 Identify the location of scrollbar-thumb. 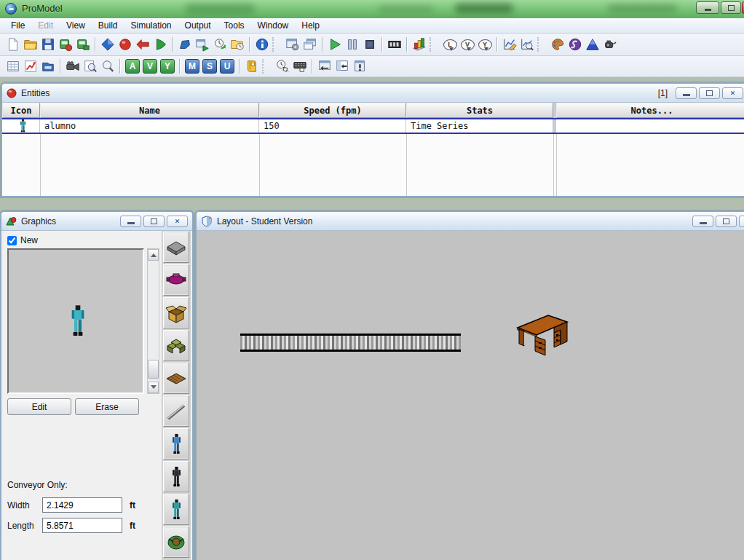
(153, 369).